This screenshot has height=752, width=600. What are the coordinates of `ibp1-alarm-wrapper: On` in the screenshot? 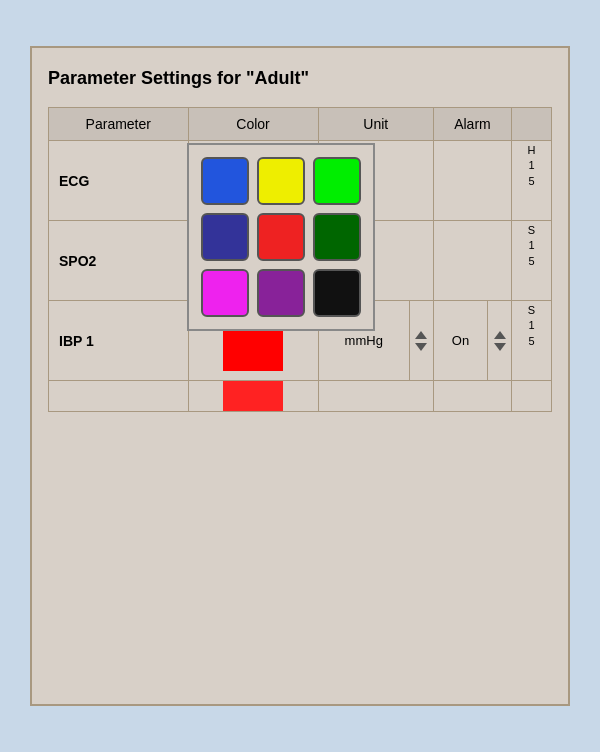 It's located at (460, 340).